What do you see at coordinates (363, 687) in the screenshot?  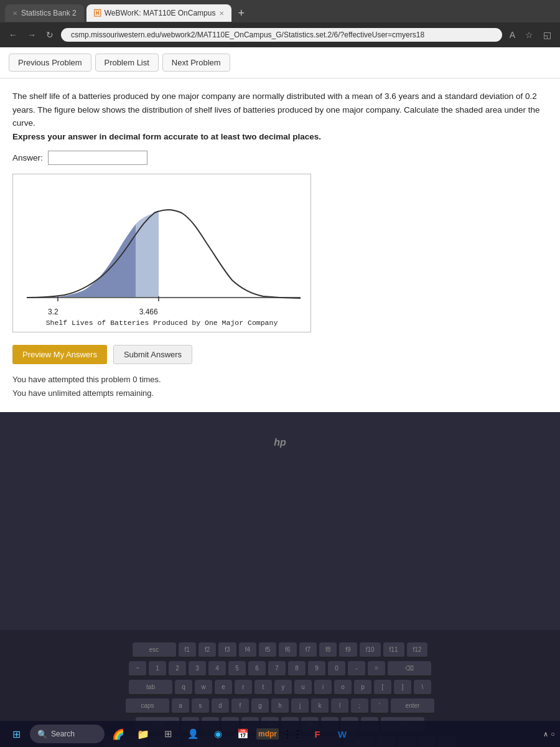 I see `key-p: p` at bounding box center [363, 687].